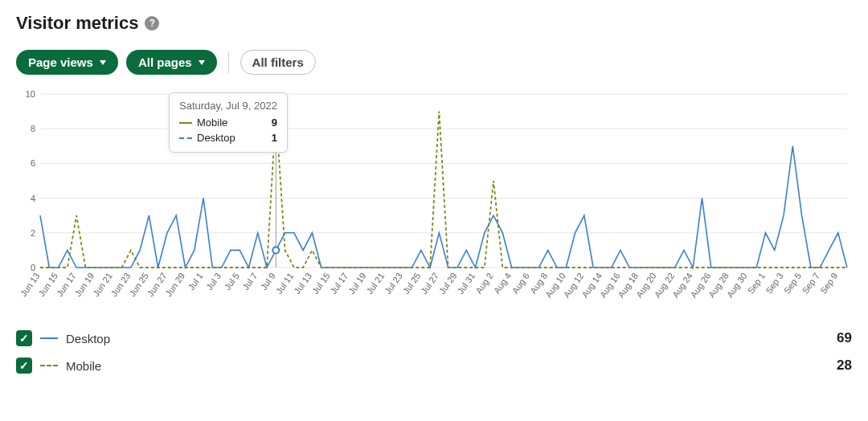 This screenshot has height=421, width=868. What do you see at coordinates (756, 283) in the screenshot?
I see `svg-text: Sep 1` at bounding box center [756, 283].